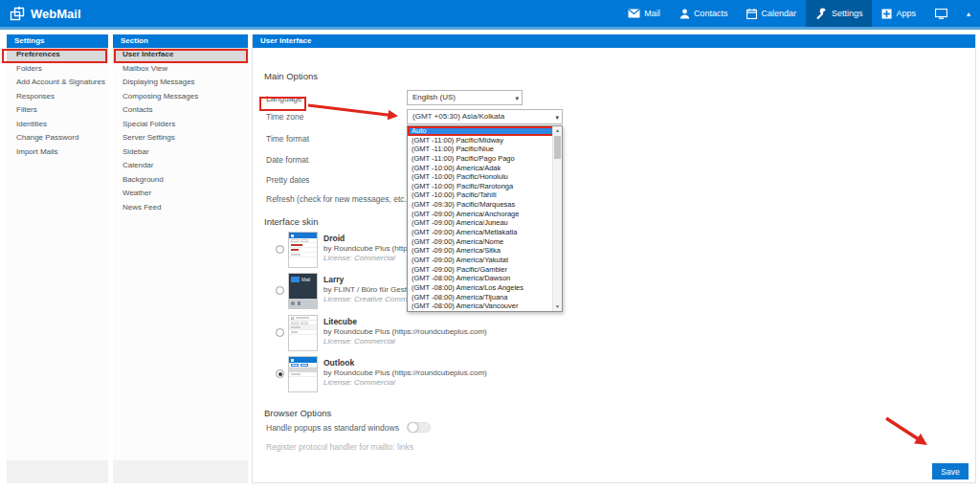  Describe the element at coordinates (484, 242) in the screenshot. I see `timezone-option: (GMT -09:00) America/Nome` at that location.